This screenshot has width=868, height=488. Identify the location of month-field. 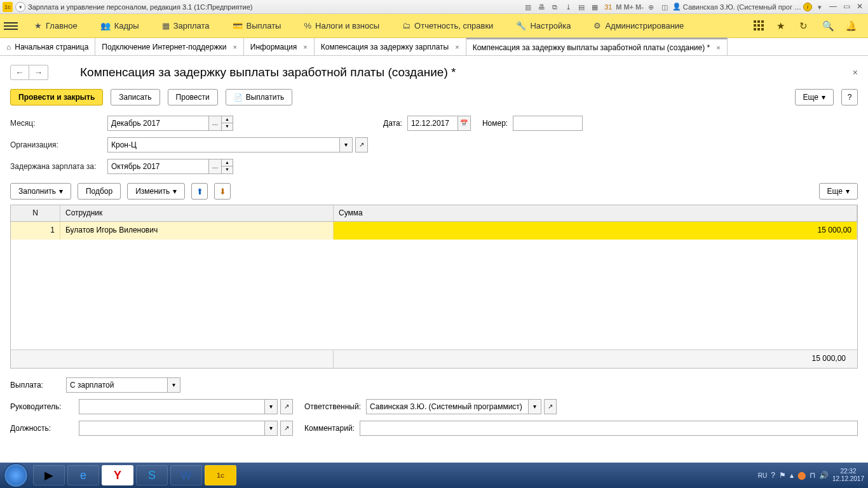
(158, 123).